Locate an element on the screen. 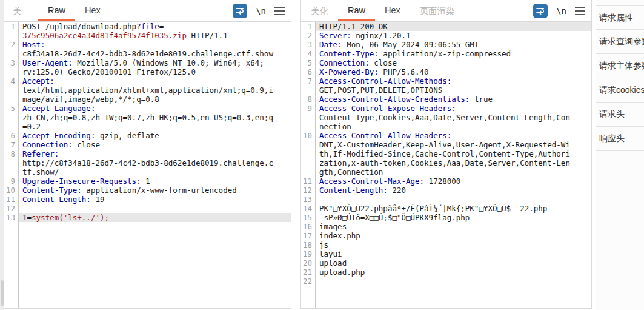  line-content: Access-Control-Max-Age: 1728000 is located at coordinates (453, 181).